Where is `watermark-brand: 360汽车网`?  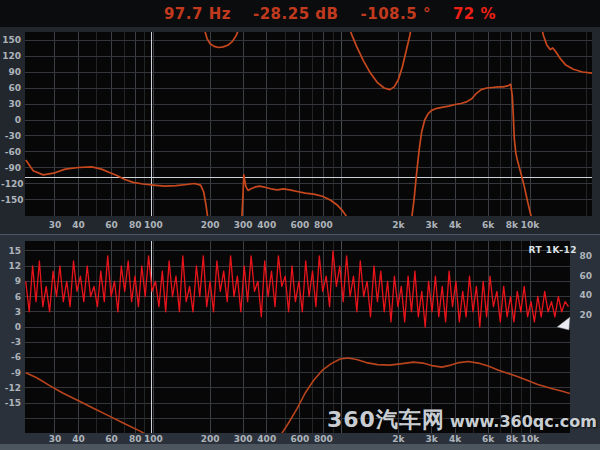
watermark-brand: 360汽车网 is located at coordinates (386, 420).